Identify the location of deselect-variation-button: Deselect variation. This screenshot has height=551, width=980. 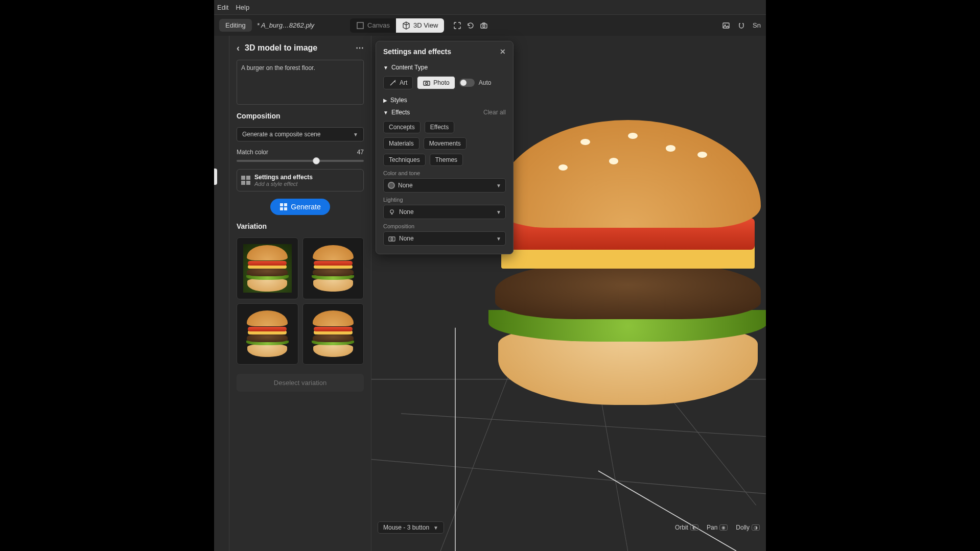
(300, 383).